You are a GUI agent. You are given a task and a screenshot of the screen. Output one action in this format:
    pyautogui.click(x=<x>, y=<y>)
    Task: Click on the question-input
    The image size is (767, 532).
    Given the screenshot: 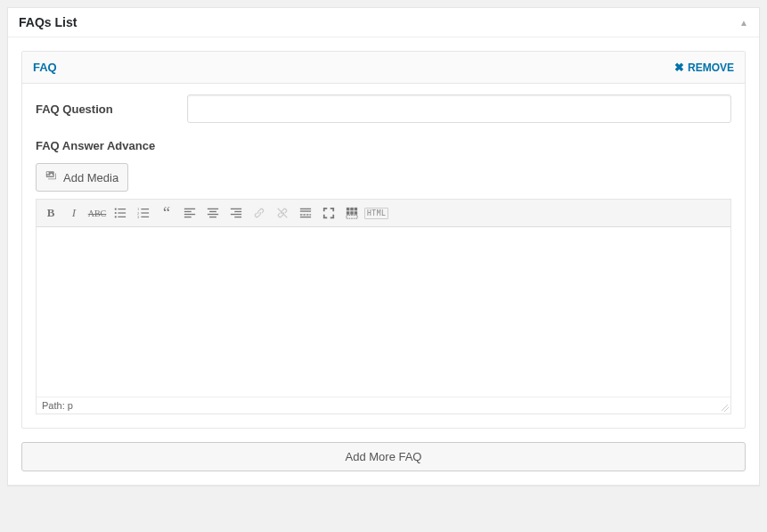 What is the action you would take?
    pyautogui.click(x=460, y=109)
    